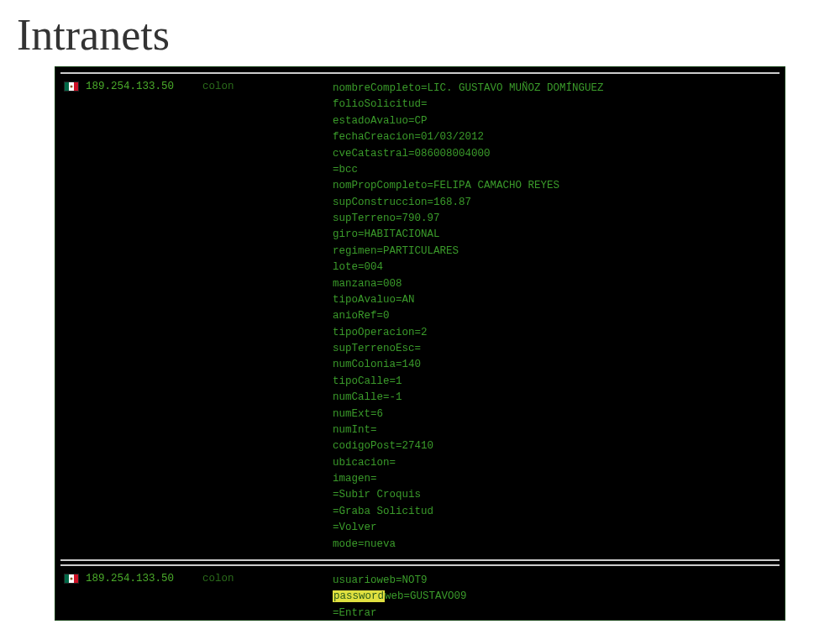  Describe the element at coordinates (420, 593) in the screenshot. I see `result-record: 189.254.133.50colonusuarioweb=NOT9passwo…` at that location.